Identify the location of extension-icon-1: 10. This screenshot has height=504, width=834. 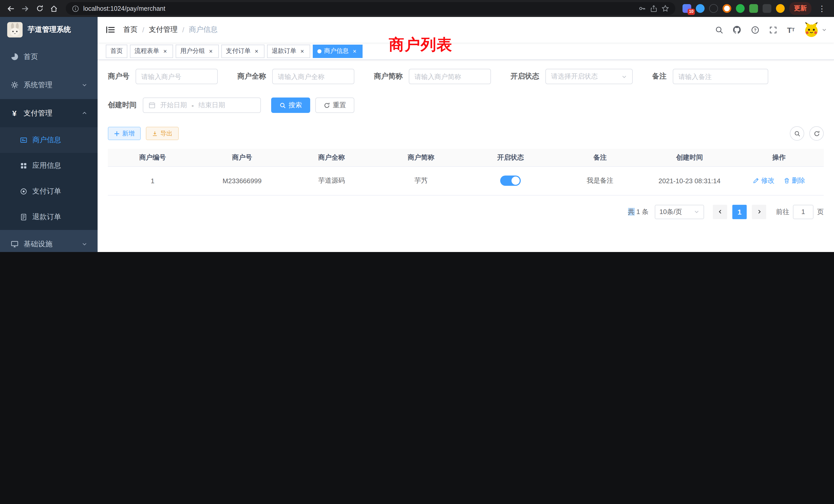
(687, 8).